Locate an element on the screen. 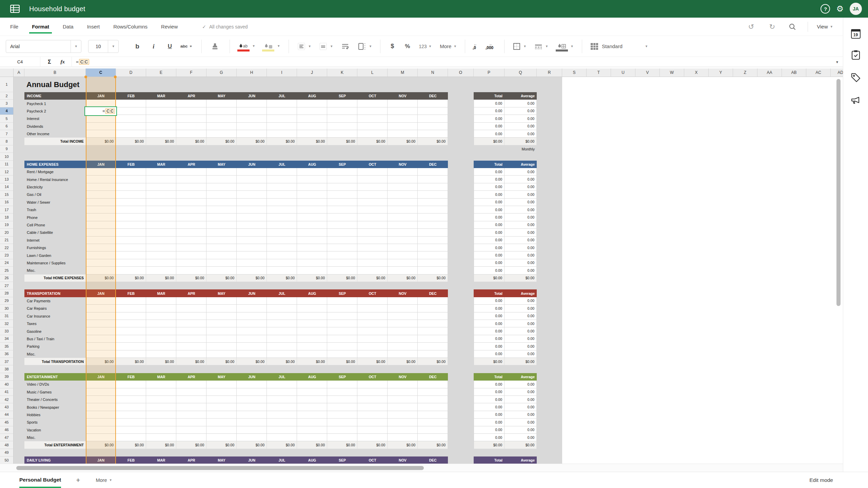  menu-insert: Insert is located at coordinates (94, 26).